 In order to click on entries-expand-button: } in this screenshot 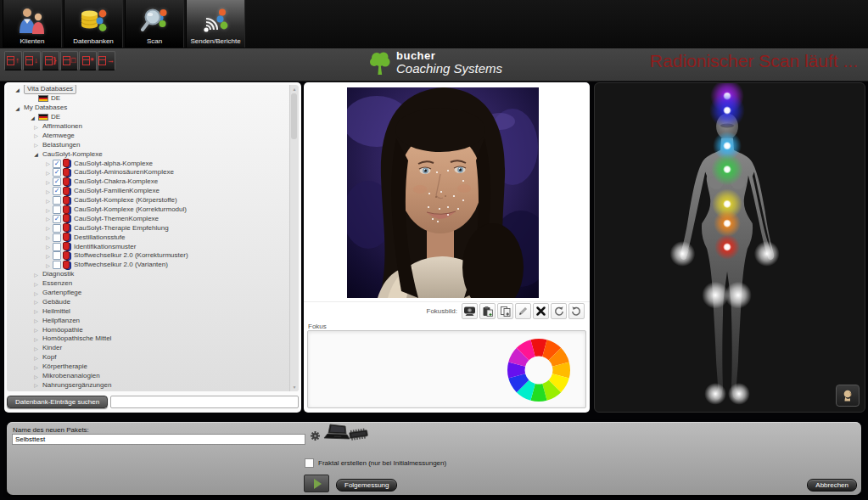, I will do `click(51, 61)`.